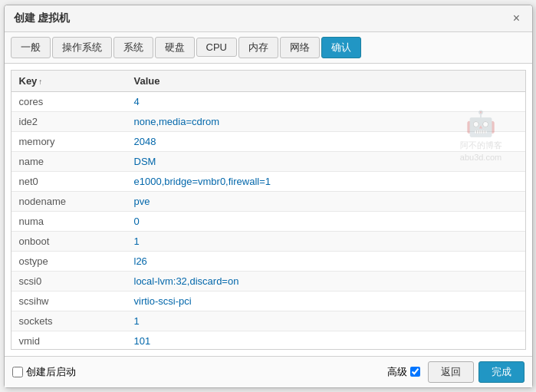  I want to click on row-value: pve, so click(326, 201).